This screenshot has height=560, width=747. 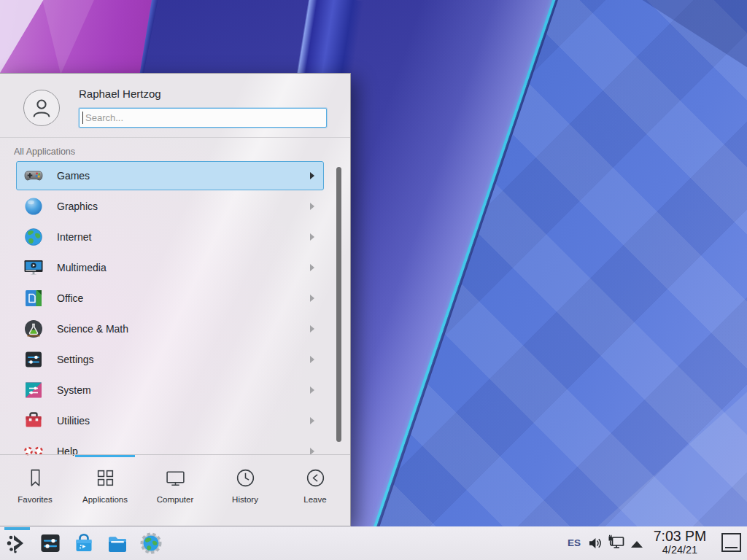 What do you see at coordinates (34, 237) in the screenshot?
I see `globe-icon` at bounding box center [34, 237].